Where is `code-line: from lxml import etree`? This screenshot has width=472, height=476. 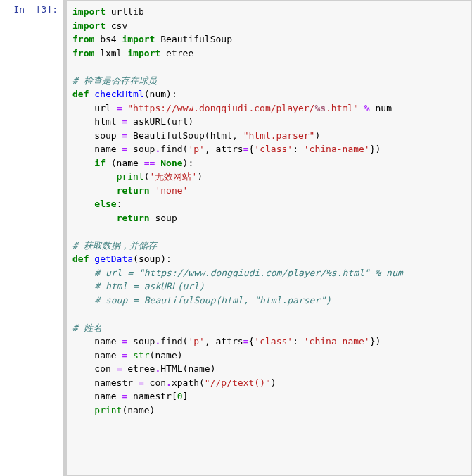
code-line: from lxml import etree is located at coordinates (269, 54).